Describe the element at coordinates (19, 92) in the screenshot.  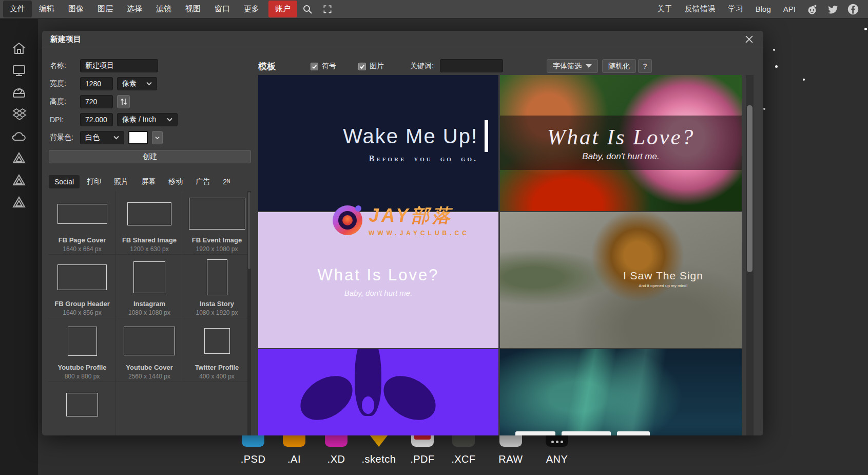
I see `archive-icon` at that location.